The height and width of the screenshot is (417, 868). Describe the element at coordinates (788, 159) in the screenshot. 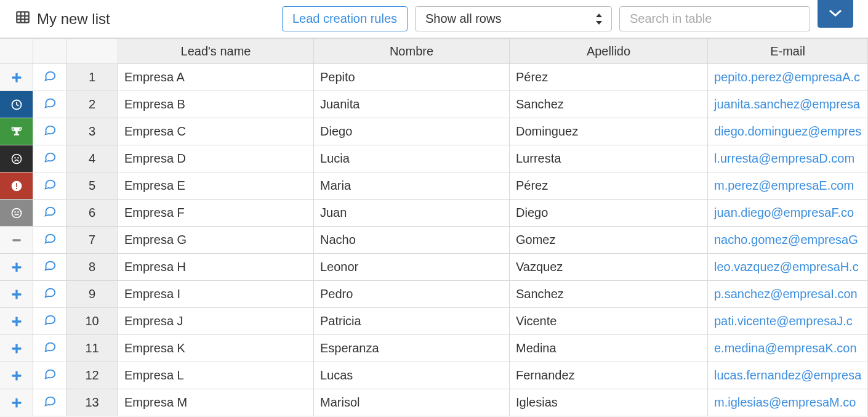

I see `cell-email: l.urresta@empresaD.com` at that location.